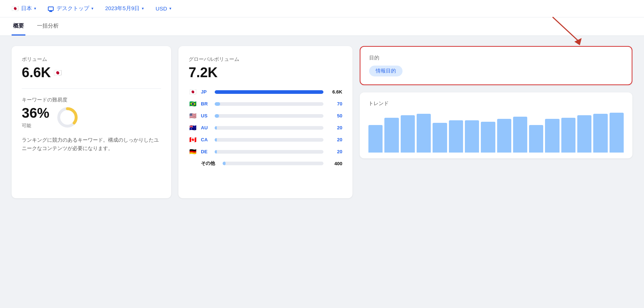  What do you see at coordinates (206, 104) in the screenshot?
I see `bar-country: BR` at bounding box center [206, 104].